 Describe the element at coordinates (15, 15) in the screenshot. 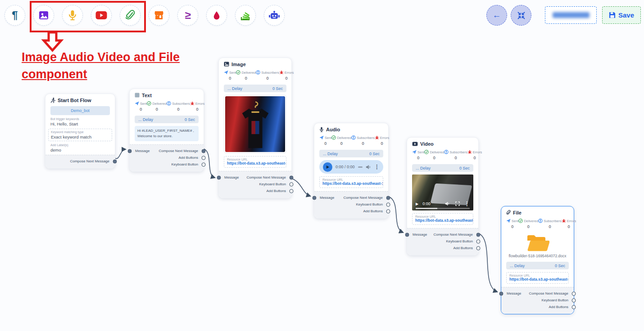

I see `toolbar-text-button: ¶` at that location.